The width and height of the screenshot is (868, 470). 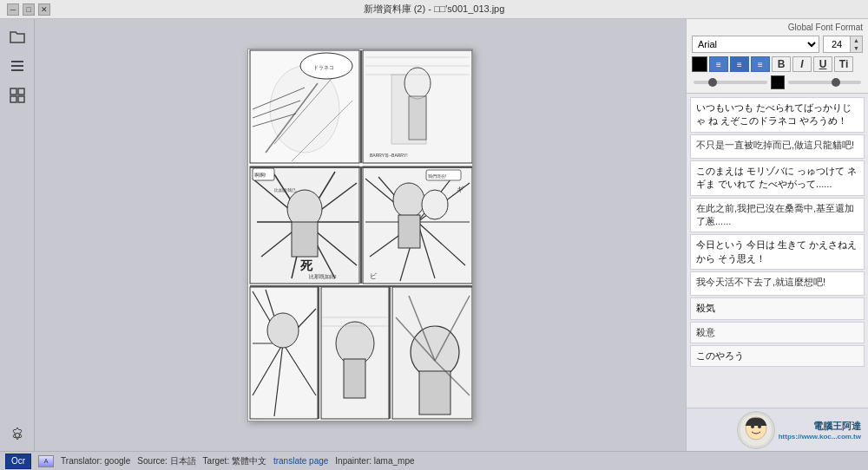 I want to click on translate-page: translate page, so click(x=300, y=461).